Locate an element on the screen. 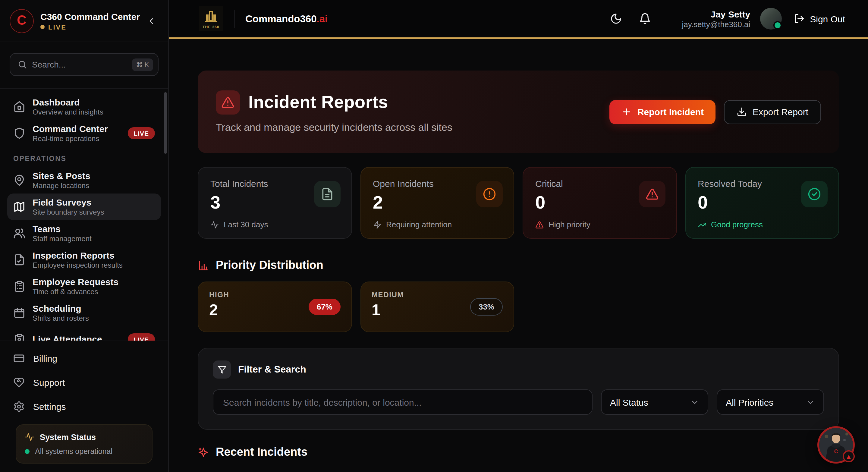 Image resolution: width=868 pixels, height=472 pixels. nav-text: Live Attendance is located at coordinates (76, 337).